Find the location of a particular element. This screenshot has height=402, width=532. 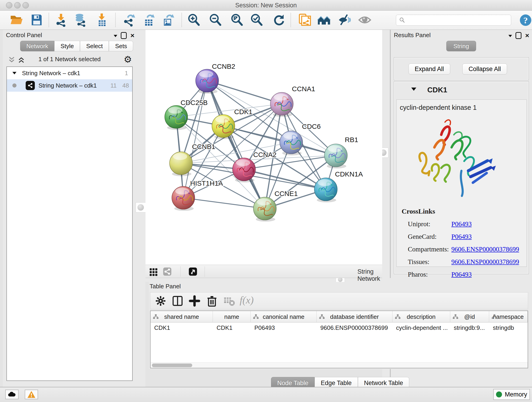

column-header: name is located at coordinates (232, 317).